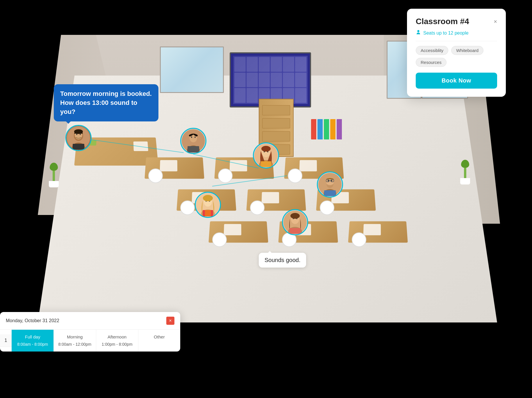 Image resolution: width=532 pixels, height=398 pixels. I want to click on afternoon-label: Afternoon, so click(117, 337).